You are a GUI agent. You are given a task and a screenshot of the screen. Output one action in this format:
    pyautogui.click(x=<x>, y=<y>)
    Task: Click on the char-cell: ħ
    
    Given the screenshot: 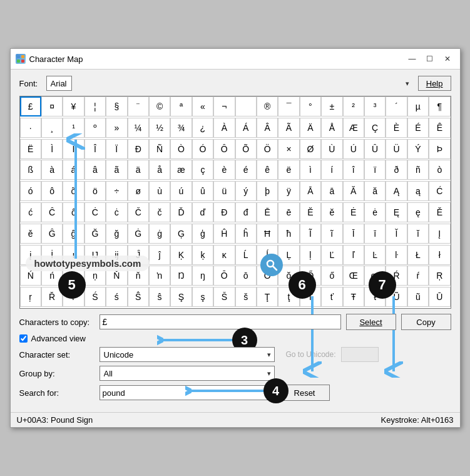 What is the action you would take?
    pyautogui.click(x=289, y=234)
    